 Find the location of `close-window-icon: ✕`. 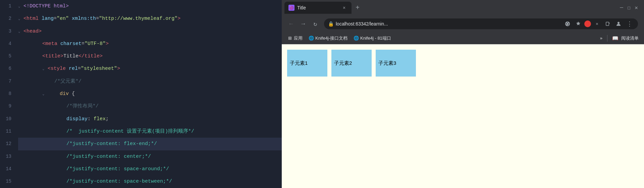

close-window-icon: ✕ is located at coordinates (636, 8).